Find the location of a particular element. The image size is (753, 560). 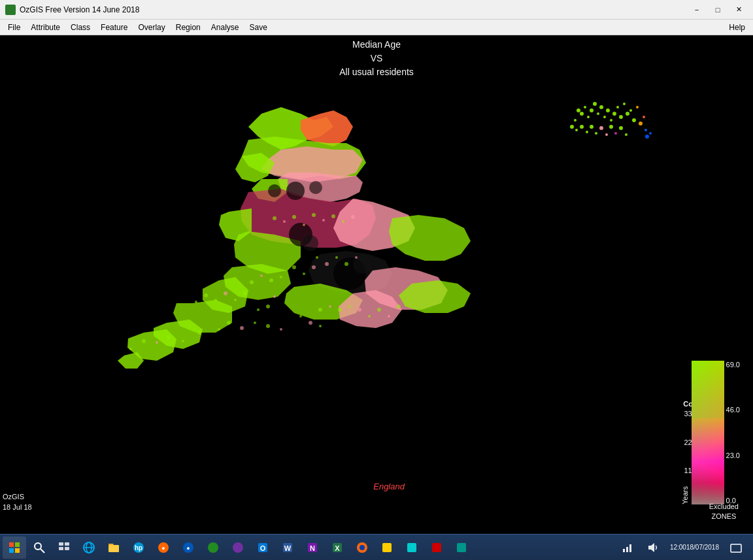

search-taskbar-button is located at coordinates (39, 548).